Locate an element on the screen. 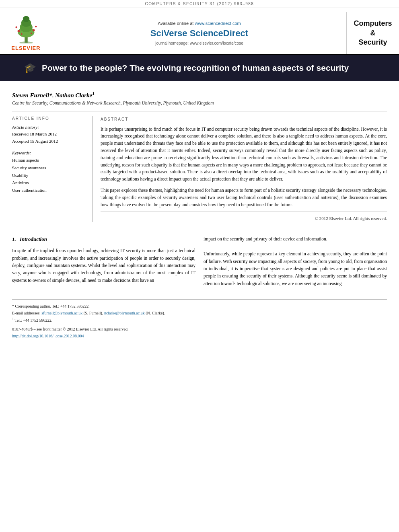  introduction-heading: 1. Introduction is located at coordinates (104, 240).